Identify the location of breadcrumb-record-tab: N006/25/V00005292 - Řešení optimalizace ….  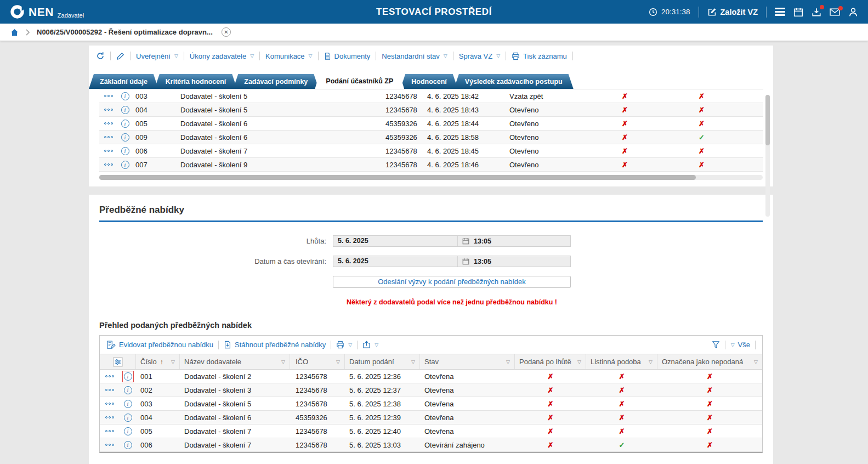
(125, 32).